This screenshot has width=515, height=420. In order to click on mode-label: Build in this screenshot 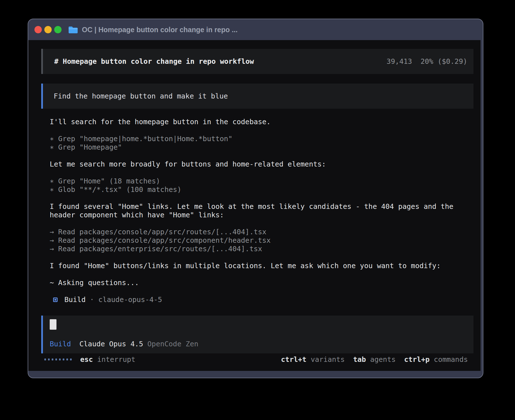, I will do `click(60, 344)`.